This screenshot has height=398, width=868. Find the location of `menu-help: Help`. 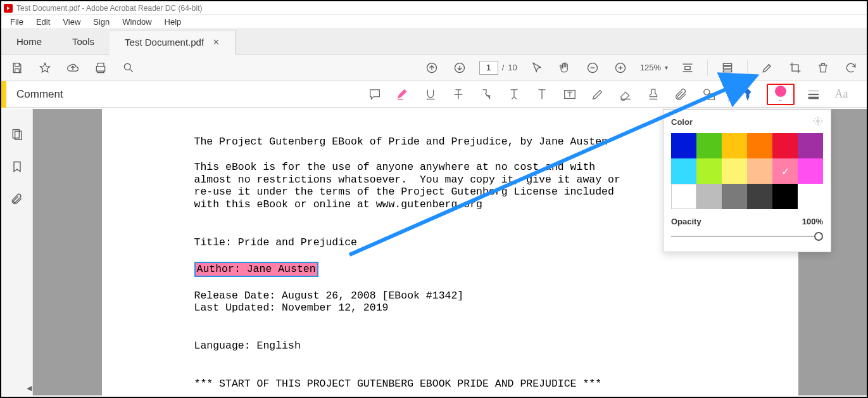

menu-help: Help is located at coordinates (173, 22).